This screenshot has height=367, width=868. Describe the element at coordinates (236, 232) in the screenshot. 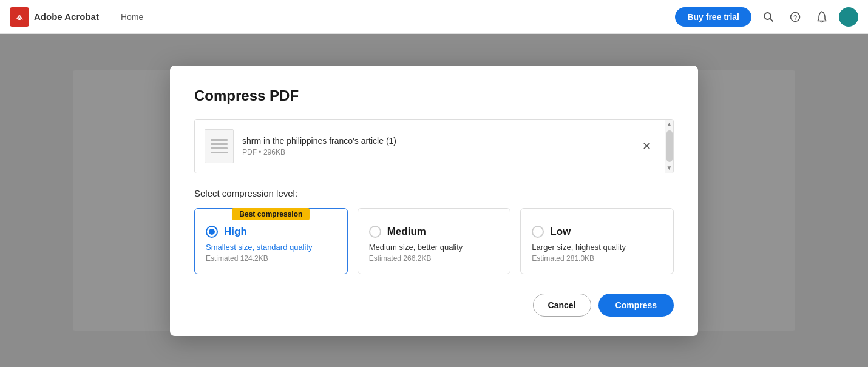

I see `option-high-title: High` at that location.